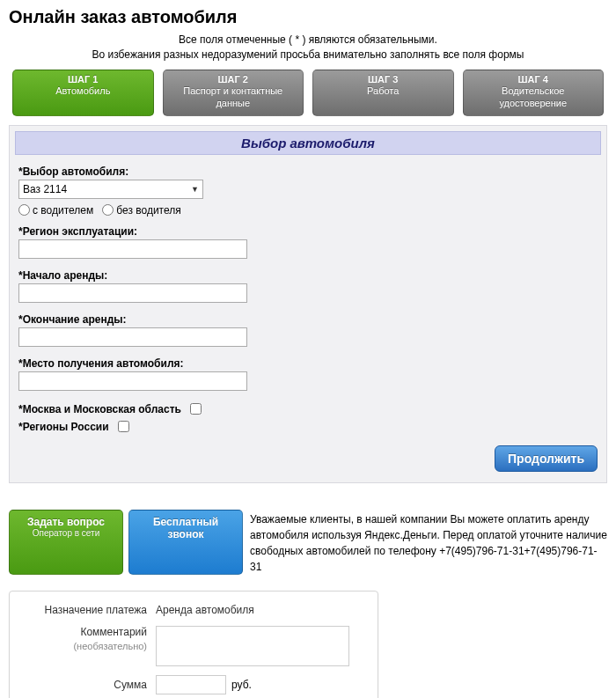  I want to click on step-4-bottom: Водительское удостоверение, so click(533, 98).